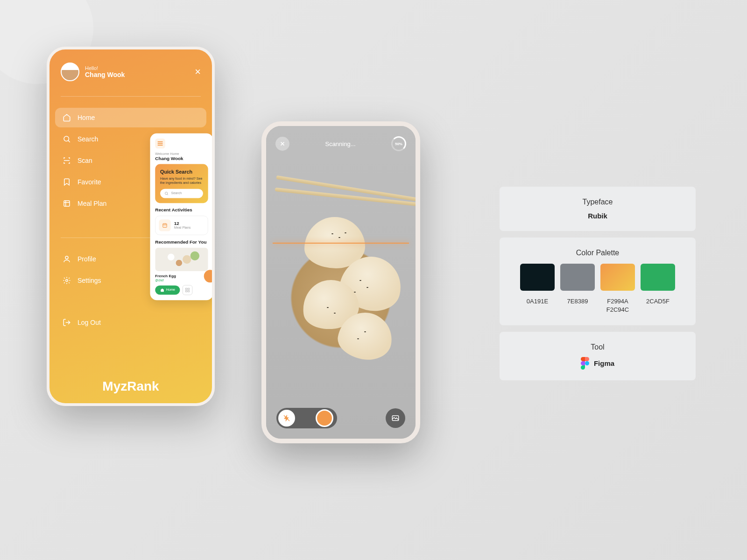  I want to click on palette-heading: Color Palette, so click(598, 253).